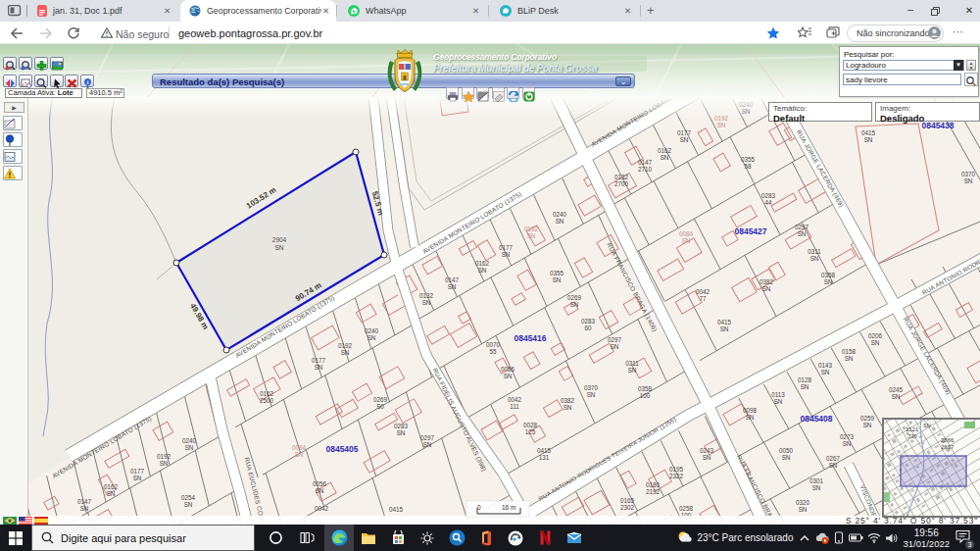 The width and height of the screenshot is (980, 551). I want to click on svg-text: 2637, so click(948, 447).